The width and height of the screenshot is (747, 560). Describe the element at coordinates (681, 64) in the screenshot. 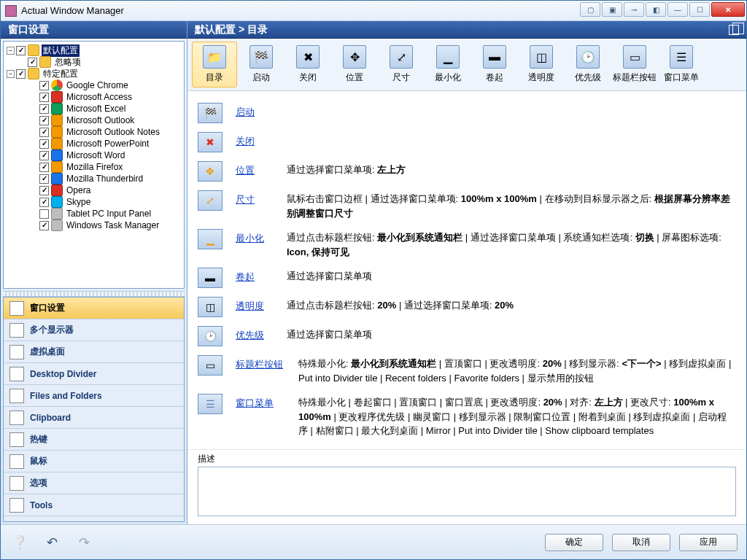

I see `toolbar-button: ☰窗口菜单` at that location.